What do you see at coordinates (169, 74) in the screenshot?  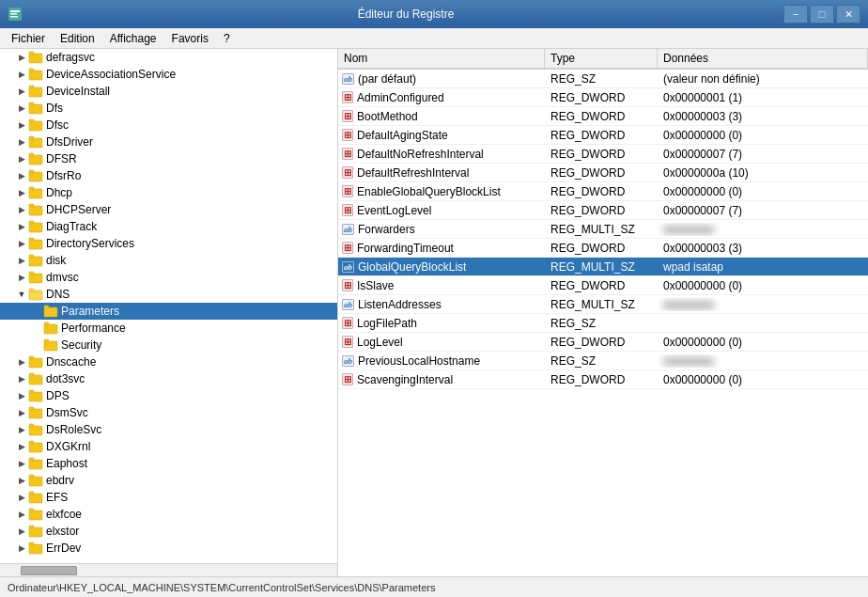 I see `tree-item-deviceassociationservice: ▶DeviceAssociationService` at bounding box center [169, 74].